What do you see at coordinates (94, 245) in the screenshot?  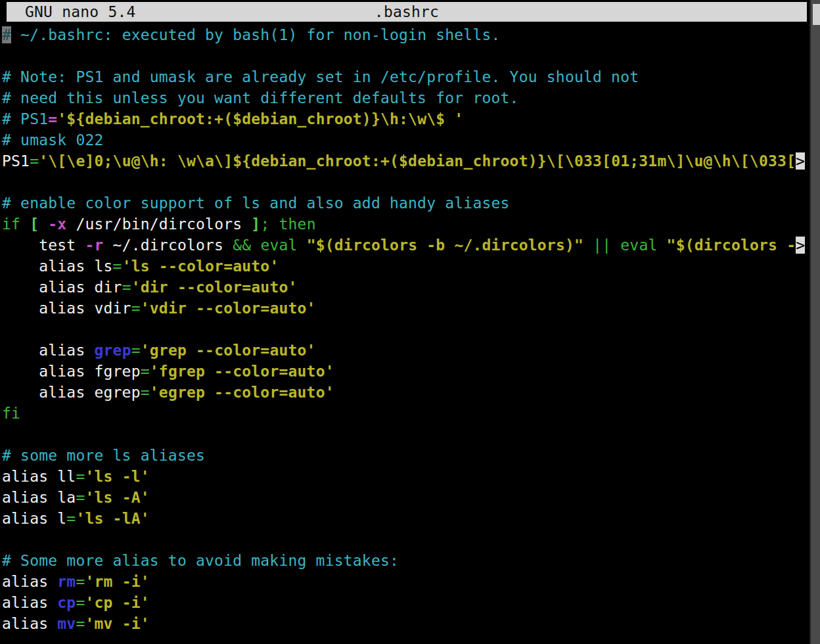 I see `code-token: -r` at bounding box center [94, 245].